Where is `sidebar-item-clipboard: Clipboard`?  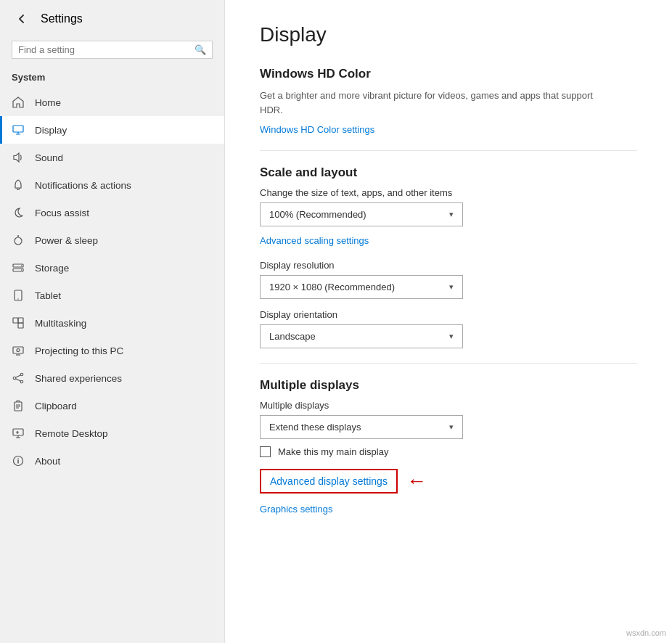
sidebar-item-clipboard: Clipboard is located at coordinates (112, 406).